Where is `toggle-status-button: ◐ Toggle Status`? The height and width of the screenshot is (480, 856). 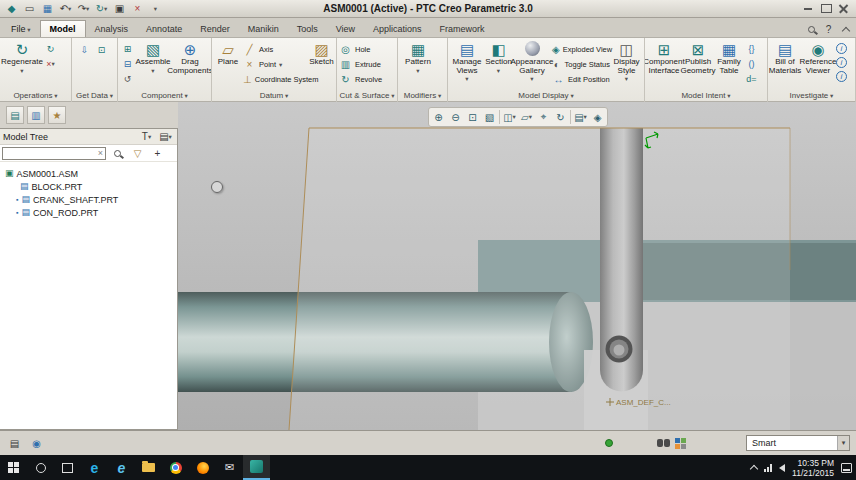
toggle-status-button: ◐ Toggle Status is located at coordinates (581, 64).